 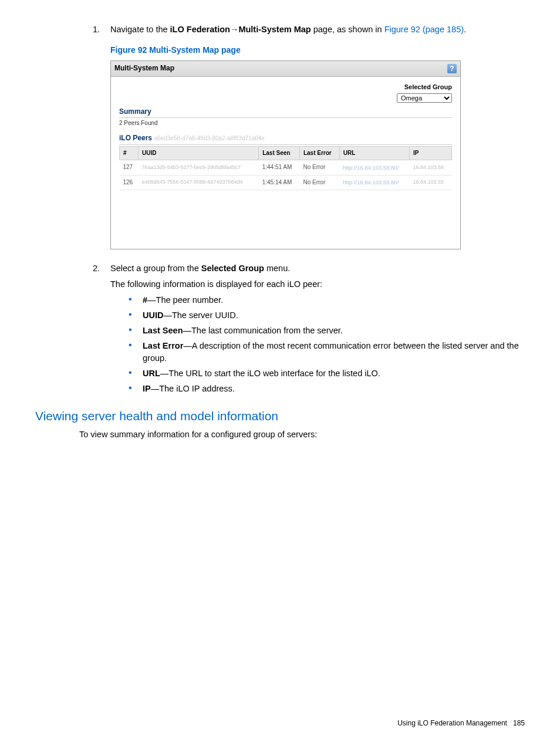 I want to click on list-item: Last Error—A description of the most rec…, so click(x=325, y=352).